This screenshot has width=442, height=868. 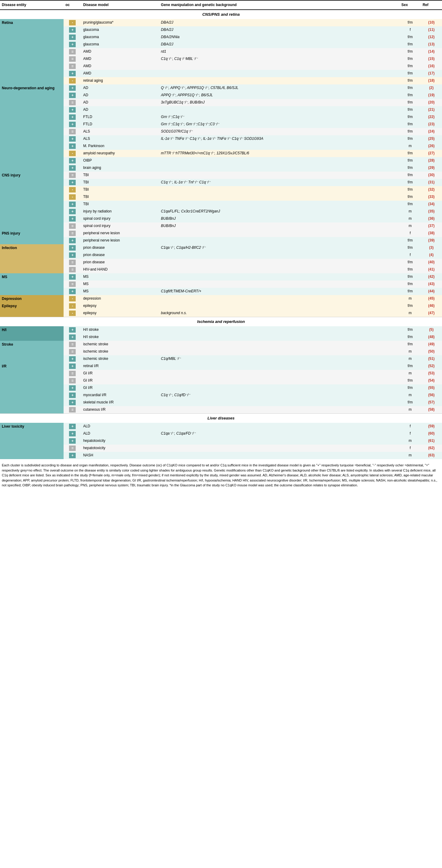 What do you see at coordinates (221, 241) in the screenshot?
I see `table-row: +peripheral nerve lesionf/m(39)` at bounding box center [221, 241].